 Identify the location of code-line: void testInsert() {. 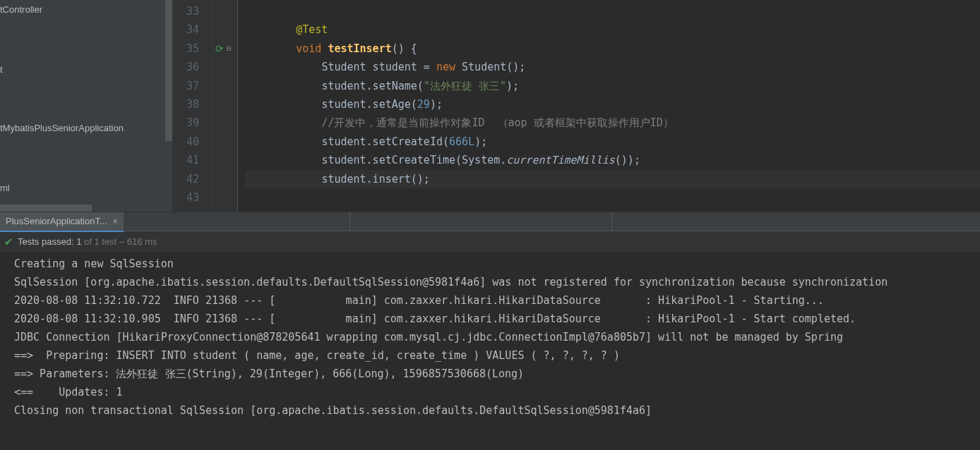
(613, 49).